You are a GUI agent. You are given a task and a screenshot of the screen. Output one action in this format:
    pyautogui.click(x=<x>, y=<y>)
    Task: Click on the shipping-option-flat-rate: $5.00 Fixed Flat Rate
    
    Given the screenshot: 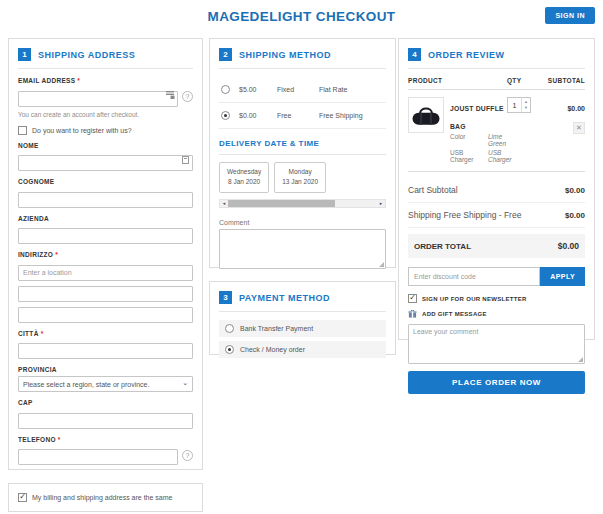 What is the action you would take?
    pyautogui.click(x=302, y=90)
    